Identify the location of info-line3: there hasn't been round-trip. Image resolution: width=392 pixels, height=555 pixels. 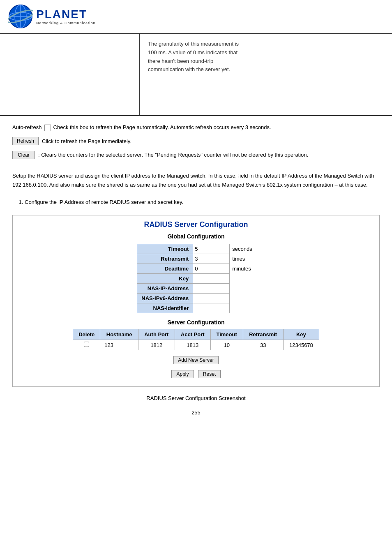
(266, 62).